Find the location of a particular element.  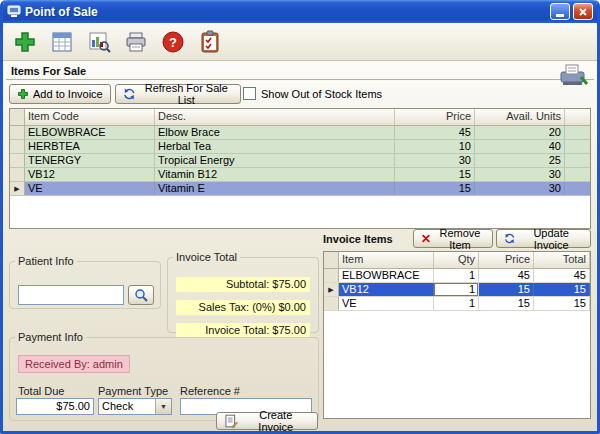

table-cell: HERBTEA is located at coordinates (90, 146).